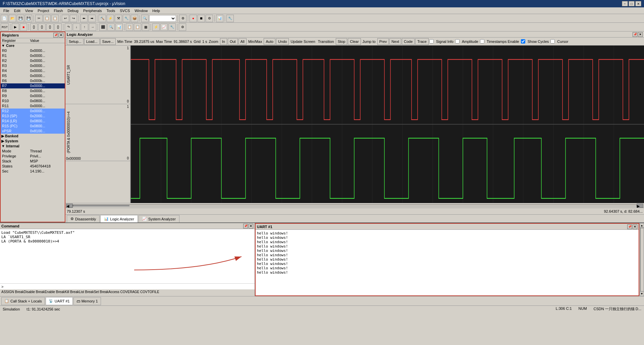 This screenshot has height=345, width=644. I want to click on menu-file: File, so click(6, 11).